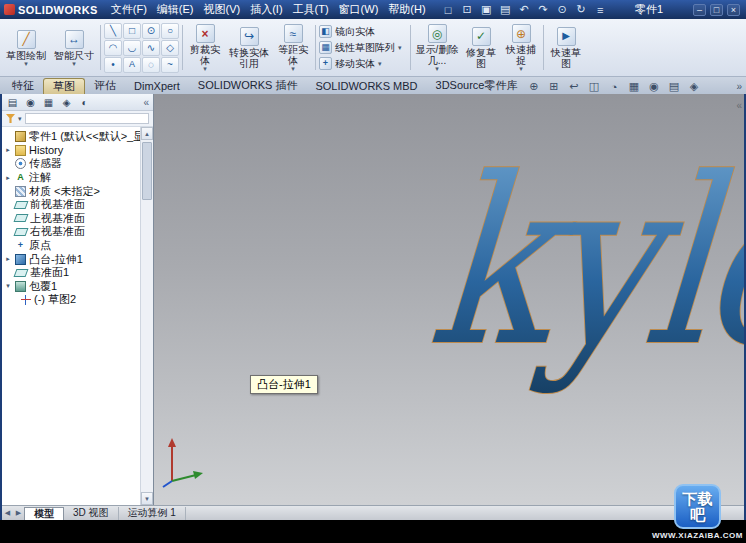 This screenshot has width=746, height=543. I want to click on panel-collapse-icon, so click(146, 102).